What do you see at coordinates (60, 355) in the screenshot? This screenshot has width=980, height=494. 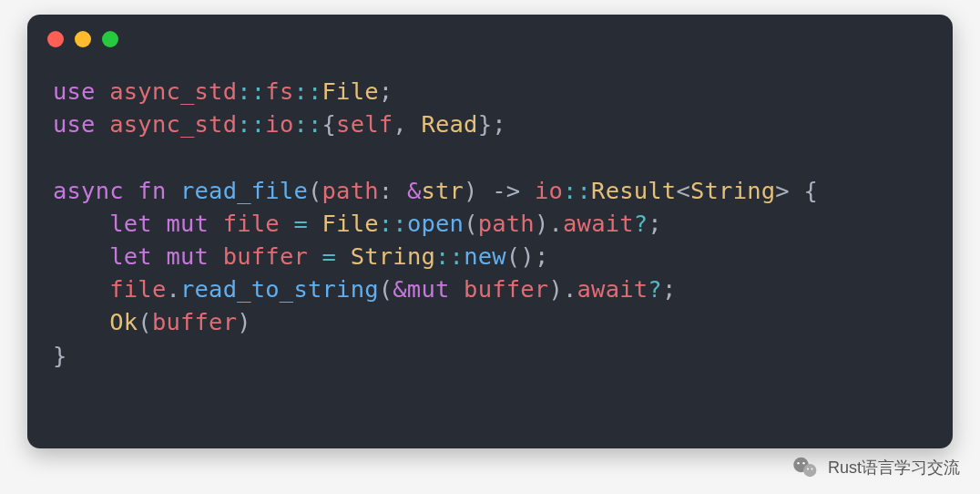 I see `line-9: }` at bounding box center [60, 355].